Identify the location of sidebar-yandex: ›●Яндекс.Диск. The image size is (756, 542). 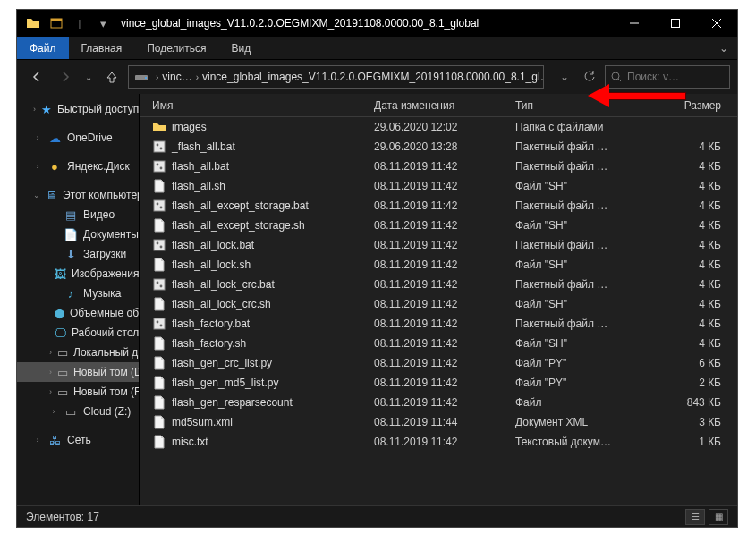
(78, 166).